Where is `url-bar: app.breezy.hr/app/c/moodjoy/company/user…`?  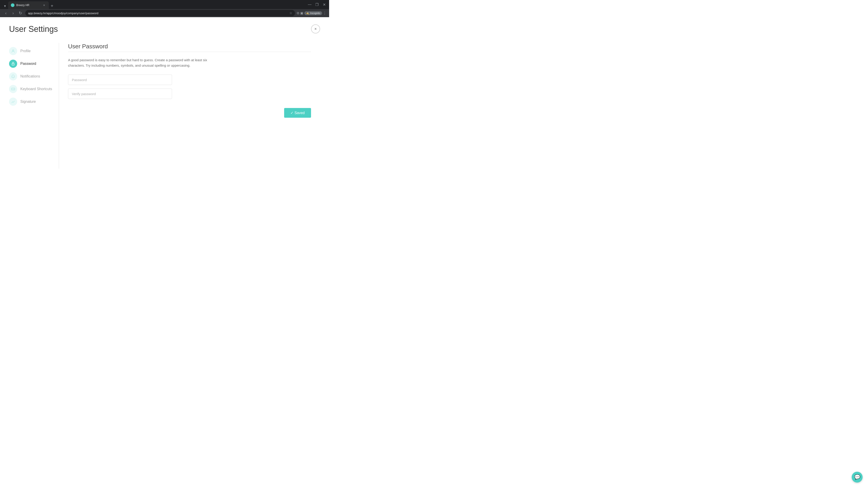
url-bar: app.breezy.hr/app/c/moodjoy/company/user… is located at coordinates (160, 13).